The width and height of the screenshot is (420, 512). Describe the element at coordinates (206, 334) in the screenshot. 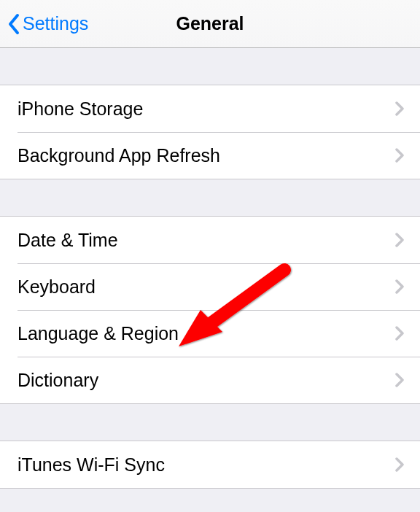

I see `row-label: Language & Region` at that location.